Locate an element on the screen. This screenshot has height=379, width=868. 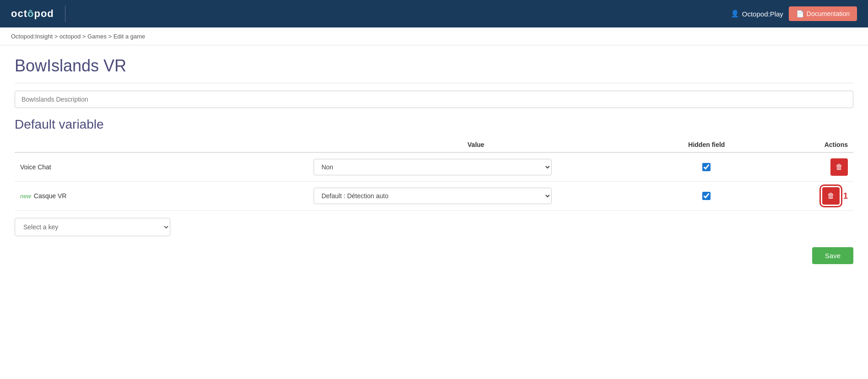
page-title: BowIslands VR is located at coordinates (434, 70).